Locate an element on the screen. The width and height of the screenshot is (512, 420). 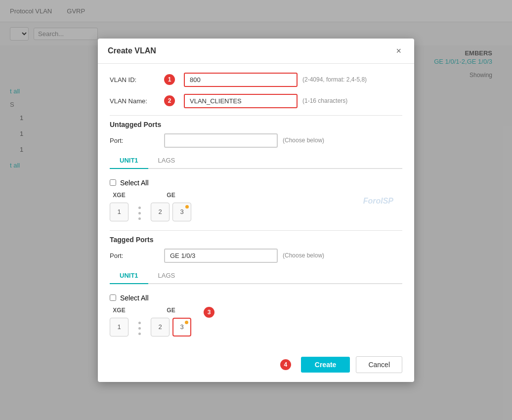
tab-lags-tagged: LAGS is located at coordinates (167, 276).